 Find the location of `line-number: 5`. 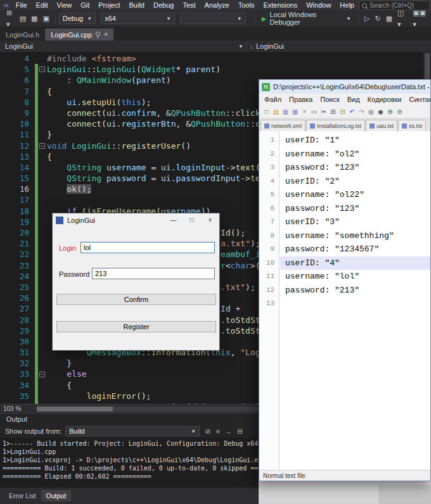

line-number: 5 is located at coordinates (15, 70).